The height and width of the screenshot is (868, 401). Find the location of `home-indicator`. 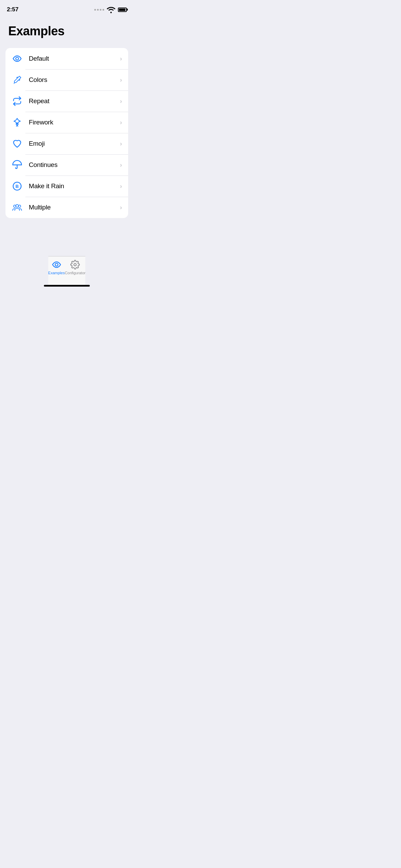

home-indicator is located at coordinates (67, 286).